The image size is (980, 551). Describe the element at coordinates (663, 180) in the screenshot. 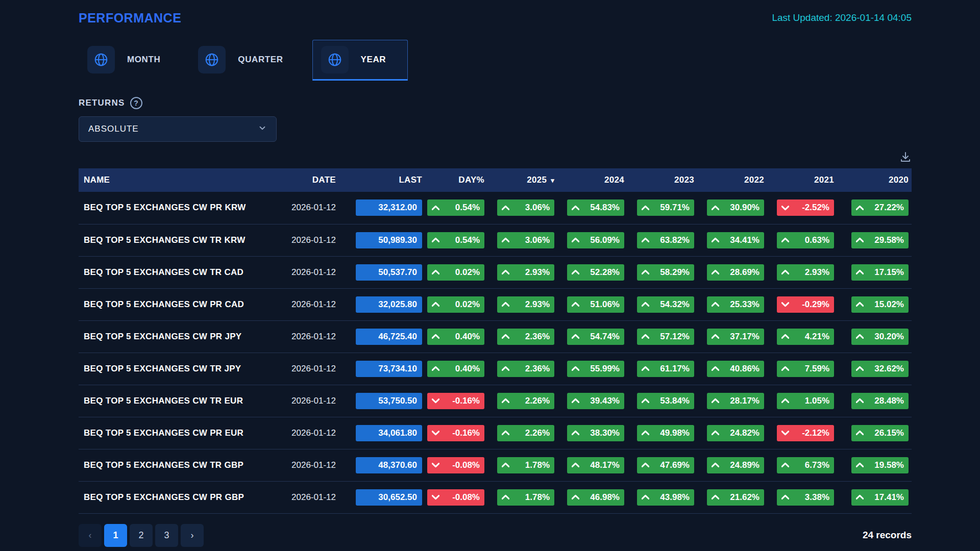

I see `column-header-2023: 2023` at that location.